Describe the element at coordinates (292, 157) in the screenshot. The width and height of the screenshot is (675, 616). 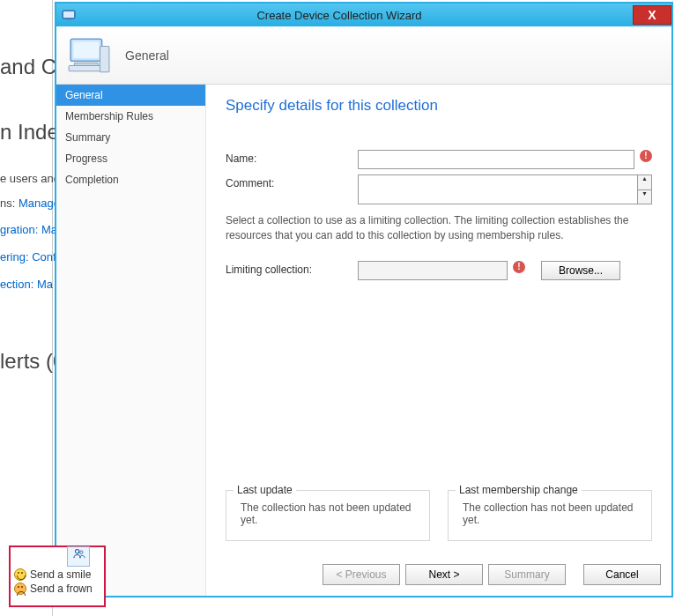
I see `name-label: Name:` at that location.